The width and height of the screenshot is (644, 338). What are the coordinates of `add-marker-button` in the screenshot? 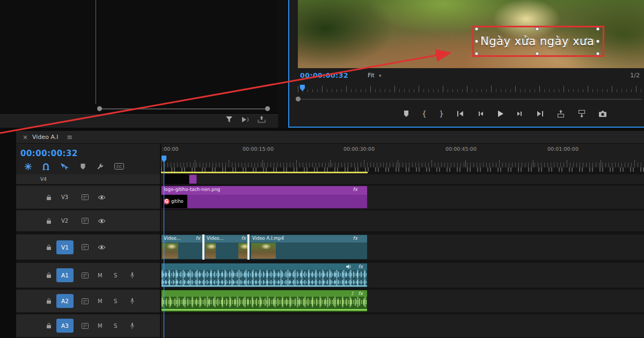 It's located at (406, 114).